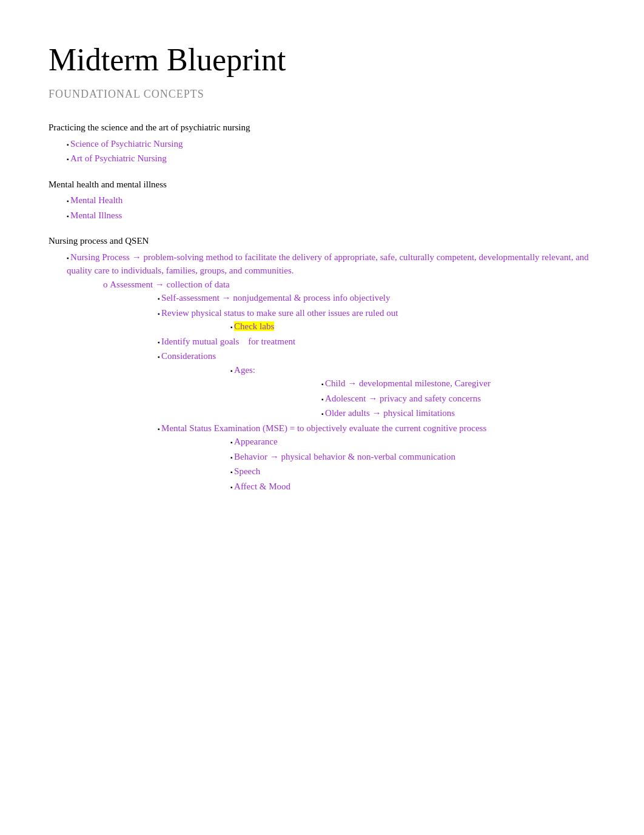 The height and width of the screenshot is (835, 644). What do you see at coordinates (322, 60) in the screenshot?
I see `page-title: Midterm Blueprint` at bounding box center [322, 60].